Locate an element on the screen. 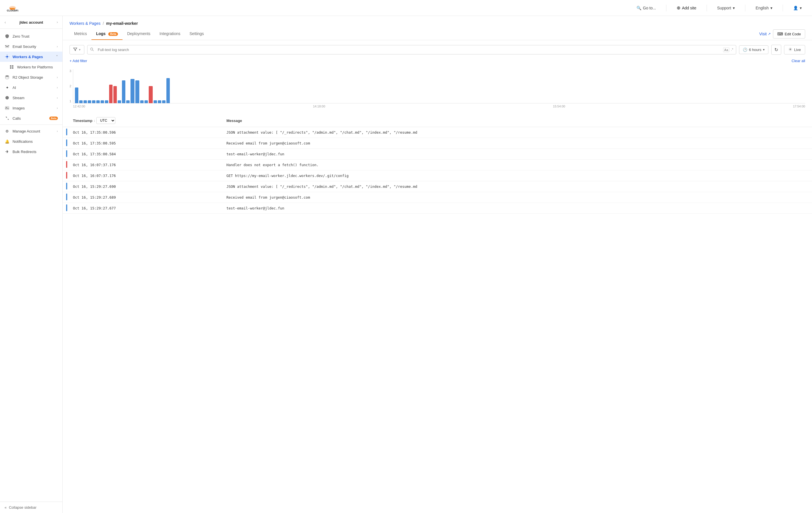 This screenshot has height=513, width=812. sidebar-nav: Zero Trust Email Security › Workers & Pa… is located at coordinates (31, 265).